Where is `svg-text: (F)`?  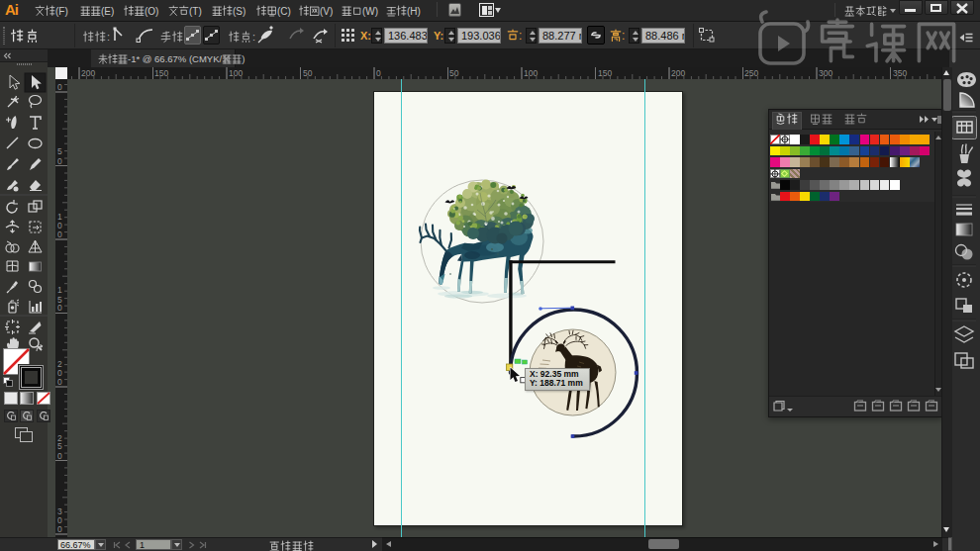
svg-text: (F) is located at coordinates (61, 12).